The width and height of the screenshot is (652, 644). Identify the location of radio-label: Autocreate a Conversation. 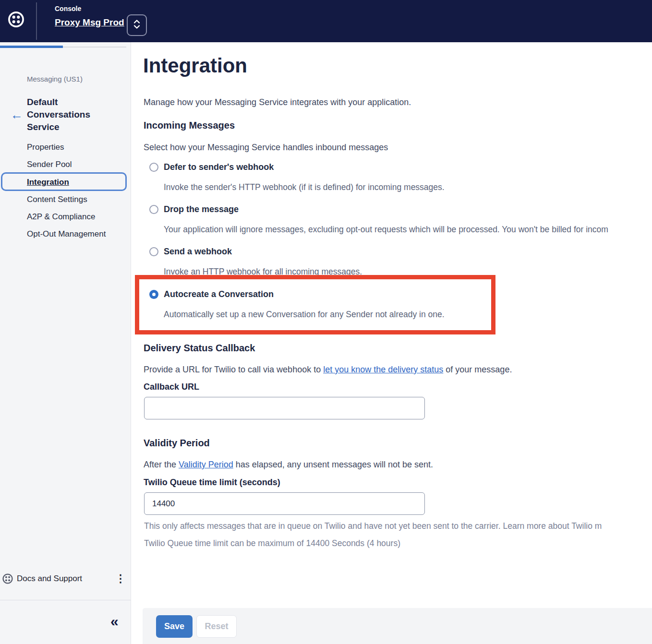
(219, 295).